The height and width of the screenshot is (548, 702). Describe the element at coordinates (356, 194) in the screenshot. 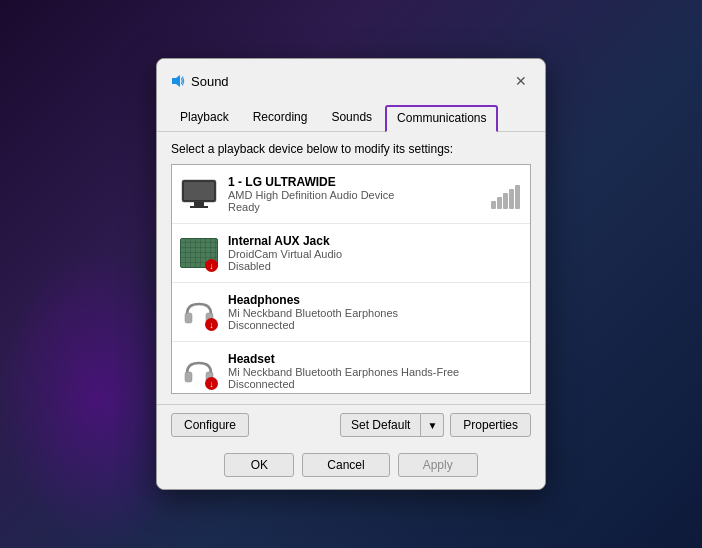

I see `device-info-lg: 1 - LG ULTRAWIDE AMD High Definition Aud…` at that location.